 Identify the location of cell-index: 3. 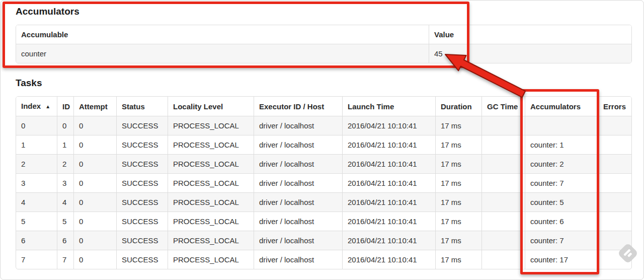
(36, 183).